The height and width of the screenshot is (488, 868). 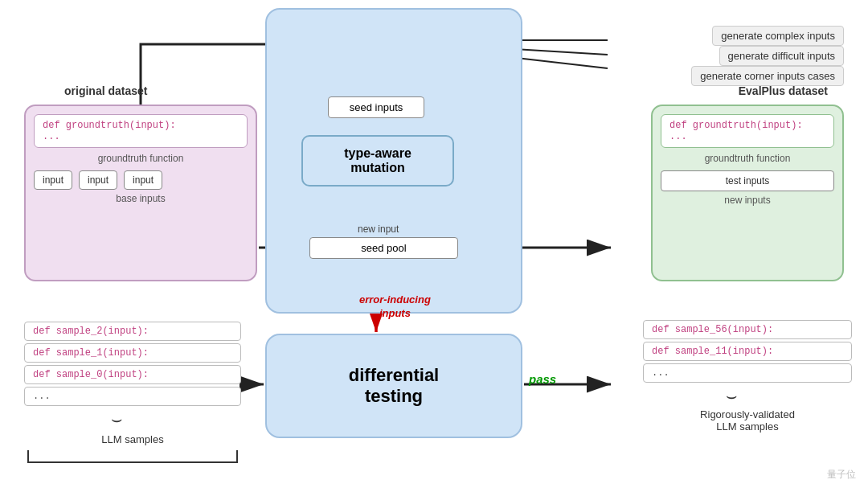 I want to click on error-inducing-label: error-inducing inputs, so click(x=395, y=307).